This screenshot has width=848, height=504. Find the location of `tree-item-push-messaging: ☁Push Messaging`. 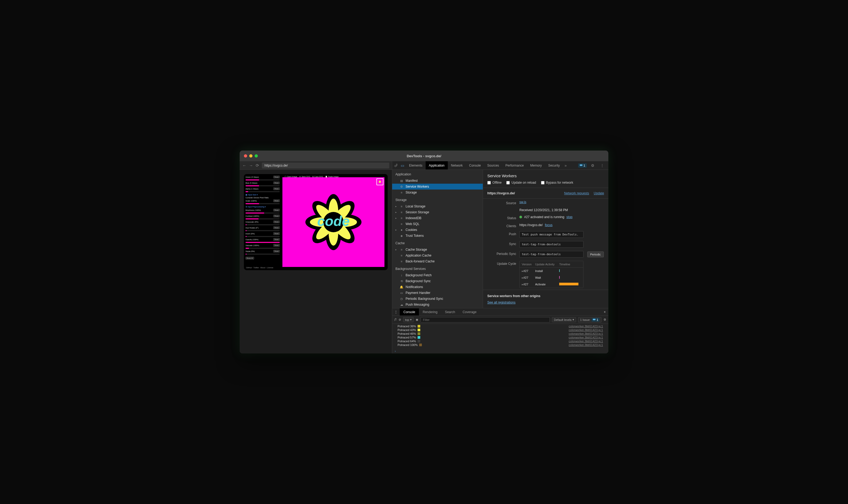

tree-item-push-messaging: ☁Push Messaging is located at coordinates (437, 304).